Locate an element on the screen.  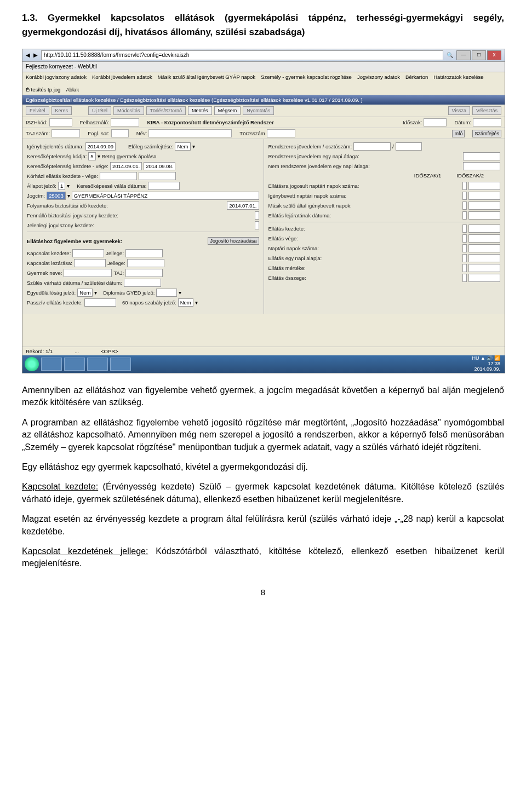
toolbar-ujtetel: Új tétel is located at coordinates (100, 111).